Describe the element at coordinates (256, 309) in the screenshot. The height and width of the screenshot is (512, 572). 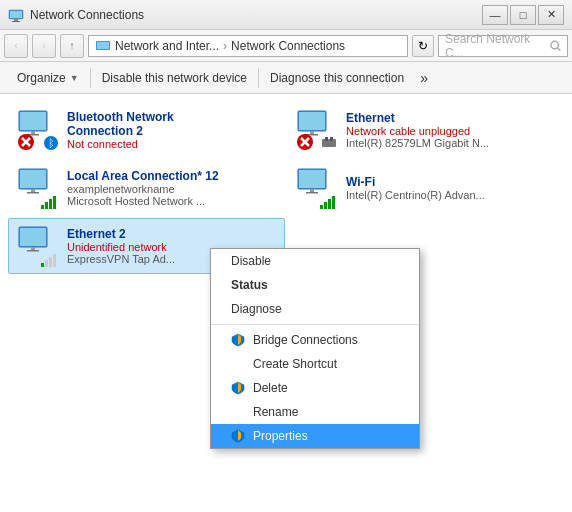
I see `ctx-diagnose-label: Diagnose` at that location.